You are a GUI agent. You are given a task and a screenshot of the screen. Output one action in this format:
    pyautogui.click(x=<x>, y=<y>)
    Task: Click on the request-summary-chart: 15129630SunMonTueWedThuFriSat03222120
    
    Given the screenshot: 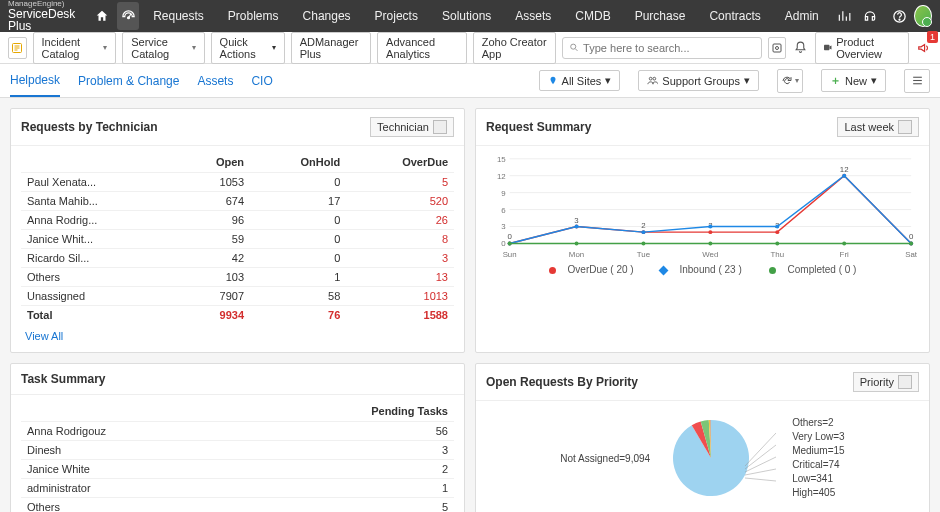 What is the action you would take?
    pyautogui.click(x=702, y=207)
    